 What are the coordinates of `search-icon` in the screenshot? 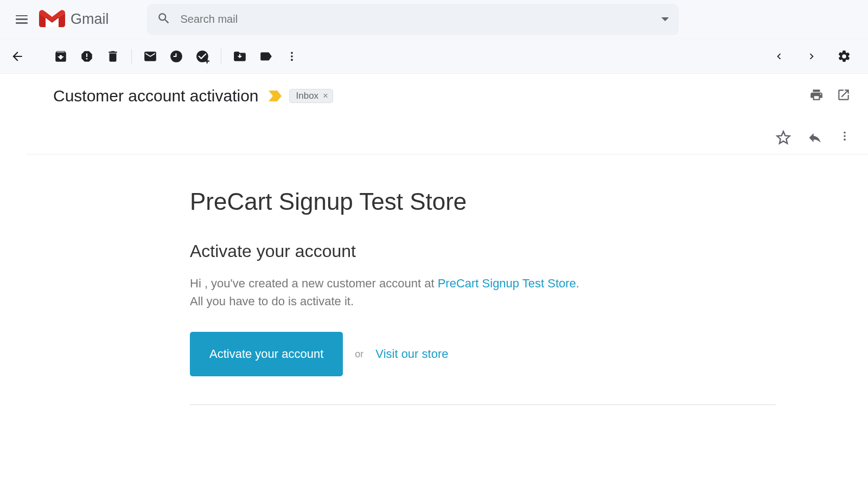 It's located at (164, 20).